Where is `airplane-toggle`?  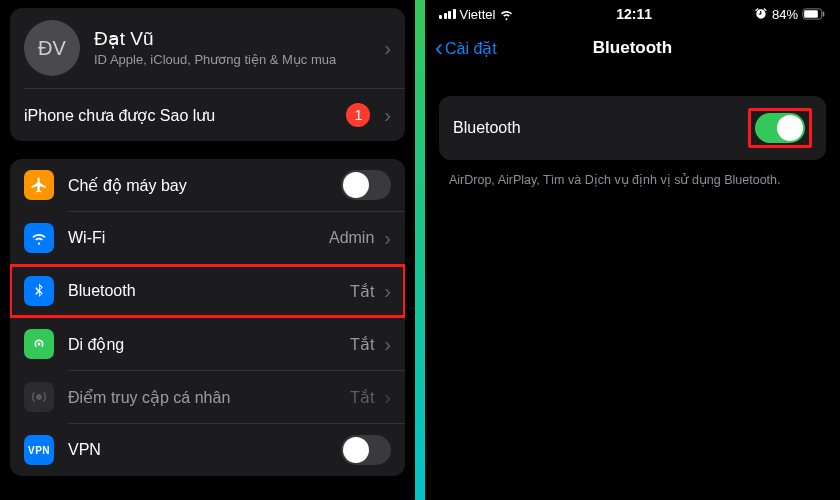
airplane-toggle is located at coordinates (366, 185).